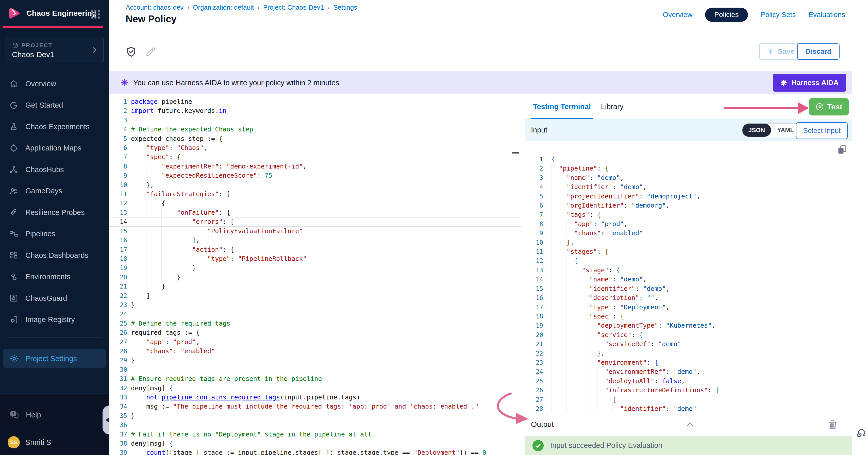 The width and height of the screenshot is (868, 455). What do you see at coordinates (842, 150) in the screenshot?
I see `copy-icon` at bounding box center [842, 150].